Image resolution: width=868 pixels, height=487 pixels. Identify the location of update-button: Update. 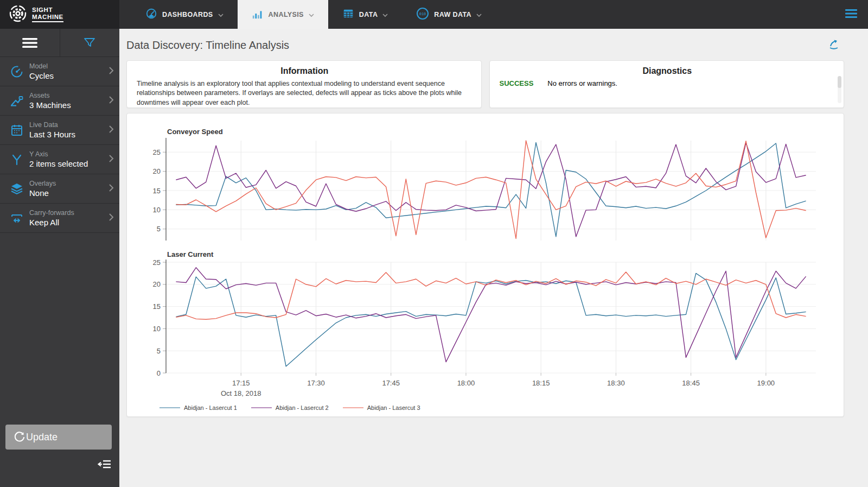
(59, 437).